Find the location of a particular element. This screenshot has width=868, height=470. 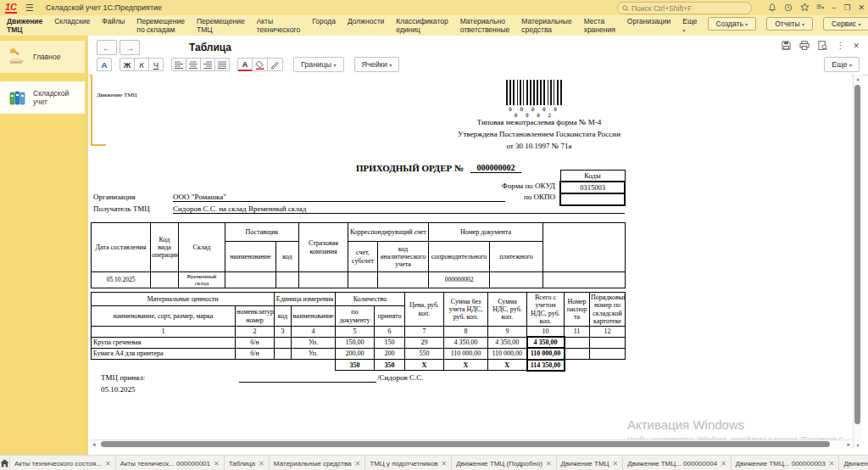

menu-item-more: Еще ▾ is located at coordinates (690, 25).